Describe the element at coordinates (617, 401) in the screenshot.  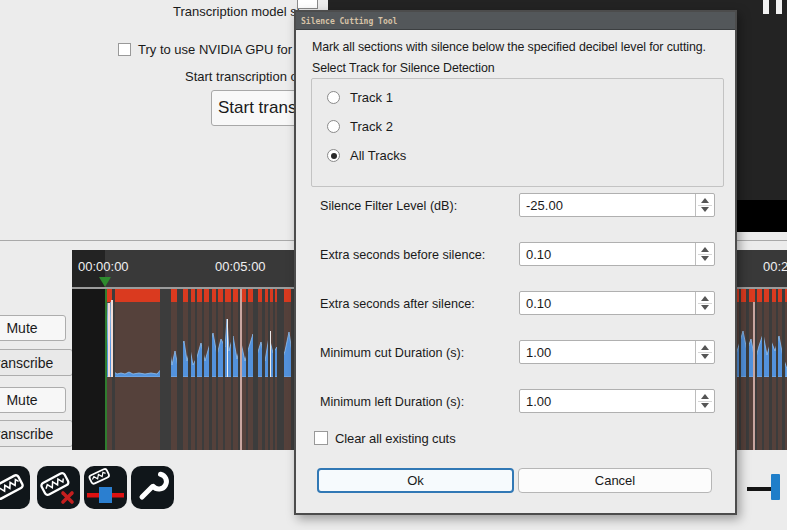
I see `min-left-duration-spinbox: 1.00` at that location.